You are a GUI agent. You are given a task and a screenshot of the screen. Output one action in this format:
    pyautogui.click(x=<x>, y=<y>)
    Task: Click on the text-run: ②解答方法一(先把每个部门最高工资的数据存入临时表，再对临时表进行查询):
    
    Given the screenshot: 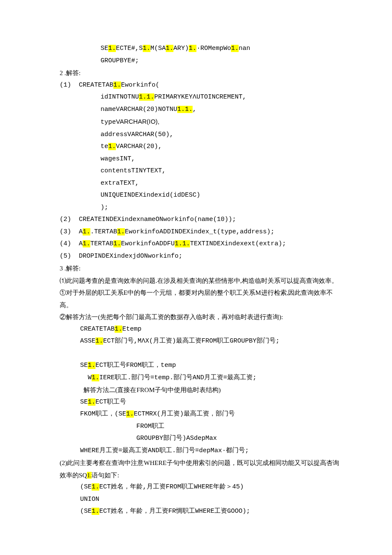 What is the action you would take?
    pyautogui.click(x=171, y=317)
    